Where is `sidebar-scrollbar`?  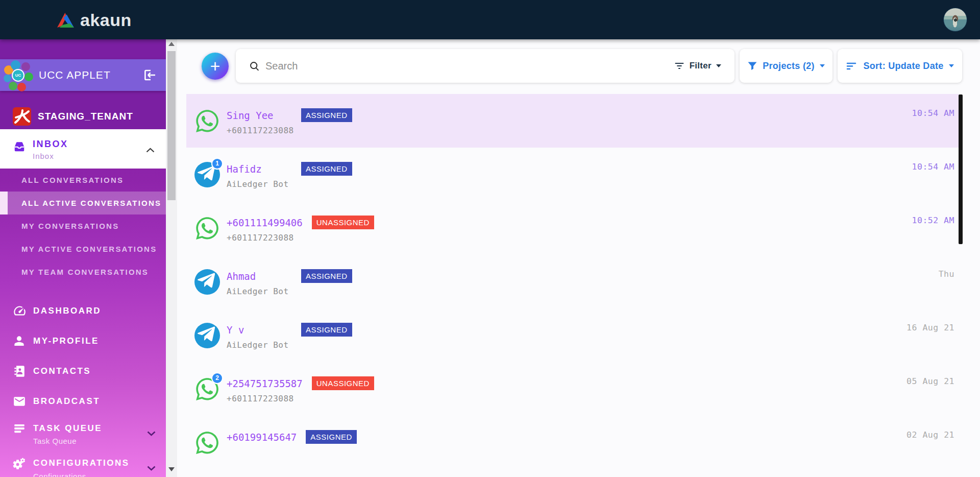
sidebar-scrollbar is located at coordinates (172, 258).